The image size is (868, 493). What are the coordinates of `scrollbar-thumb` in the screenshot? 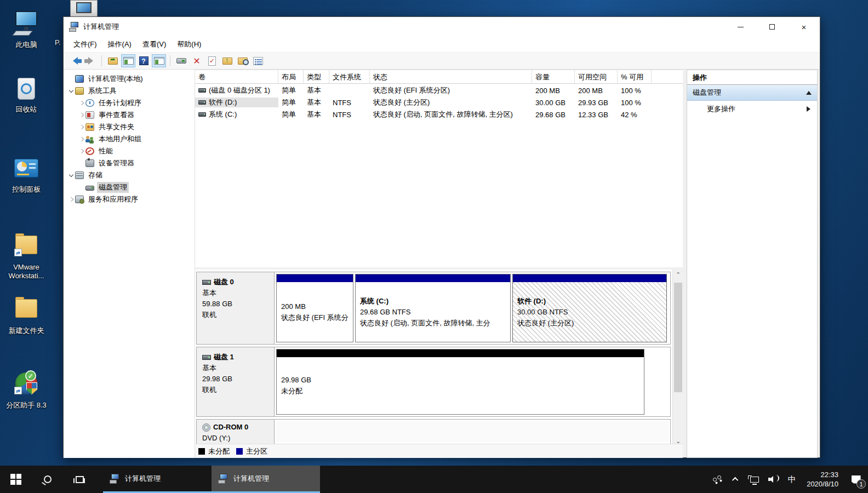 It's located at (678, 337).